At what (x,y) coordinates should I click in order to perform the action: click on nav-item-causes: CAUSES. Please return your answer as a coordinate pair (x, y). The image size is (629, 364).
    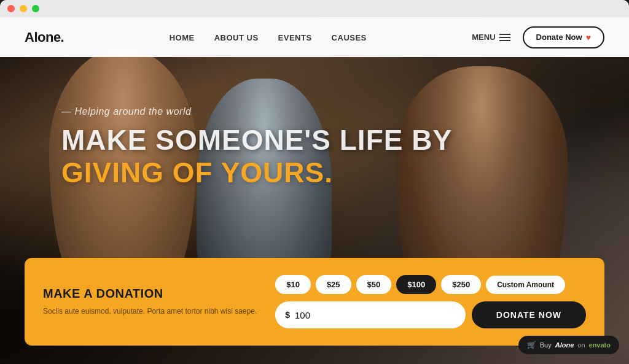
    Looking at the image, I should click on (349, 37).